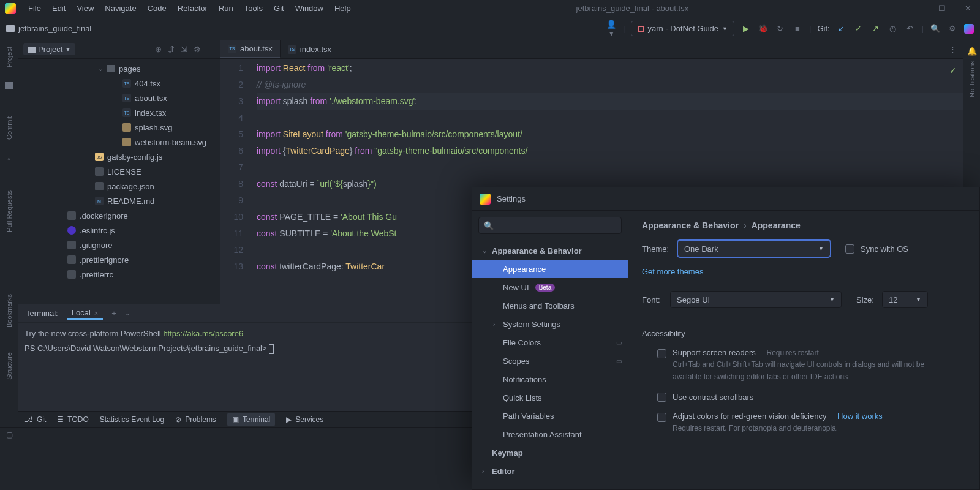 The width and height of the screenshot is (980, 490). I want to click on collapse-all-icon: ⇲, so click(184, 49).